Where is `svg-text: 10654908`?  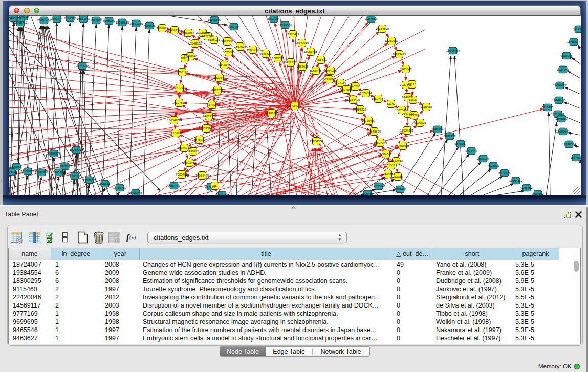
svg-text: 10654908 is located at coordinates (174, 120).